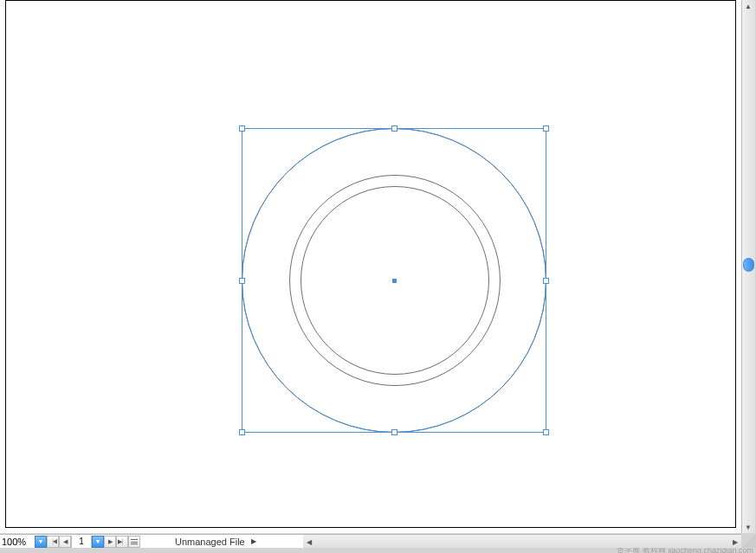 The width and height of the screenshot is (756, 553). What do you see at coordinates (242, 280) in the screenshot?
I see `resize-handle-ml` at bounding box center [242, 280].